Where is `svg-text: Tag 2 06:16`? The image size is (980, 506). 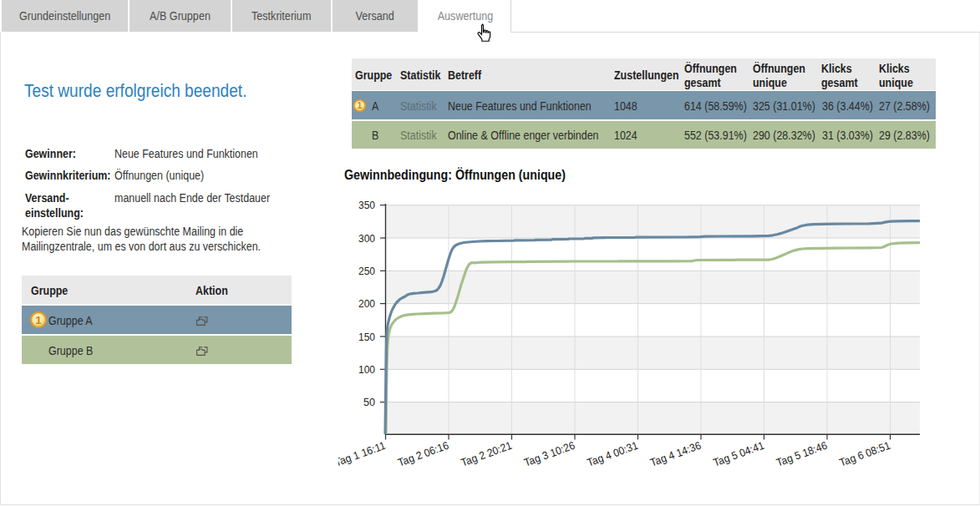
svg-text: Tag 2 06:16 is located at coordinates (423, 454).